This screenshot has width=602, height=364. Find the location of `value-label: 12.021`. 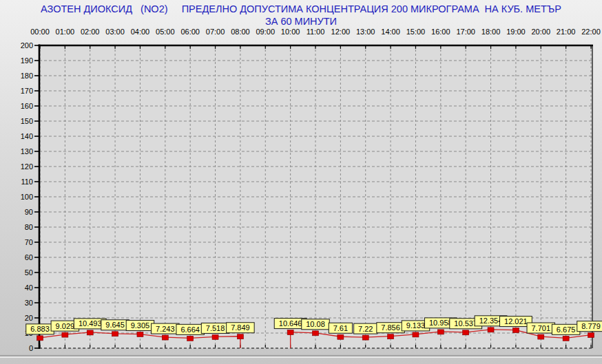

value-label: 12.021 is located at coordinates (516, 321).